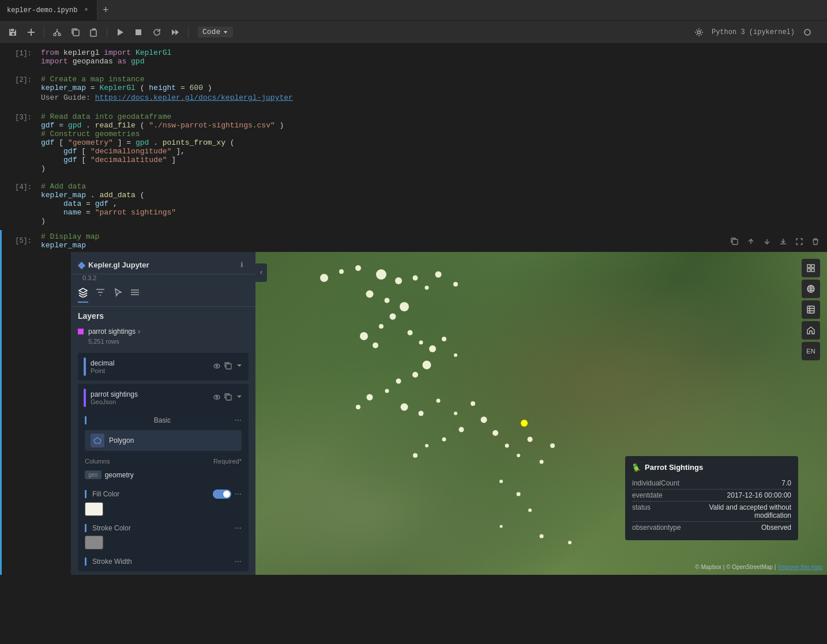 This screenshot has height=644, width=827. What do you see at coordinates (94, 543) in the screenshot?
I see `stroke-color-swatch` at bounding box center [94, 543].